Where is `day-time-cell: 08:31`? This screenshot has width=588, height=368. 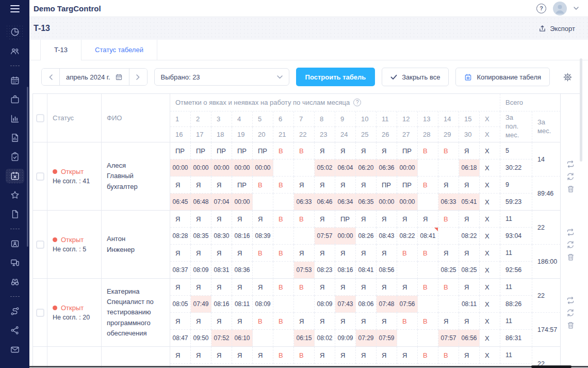
day-time-cell: 08:31 is located at coordinates (222, 270).